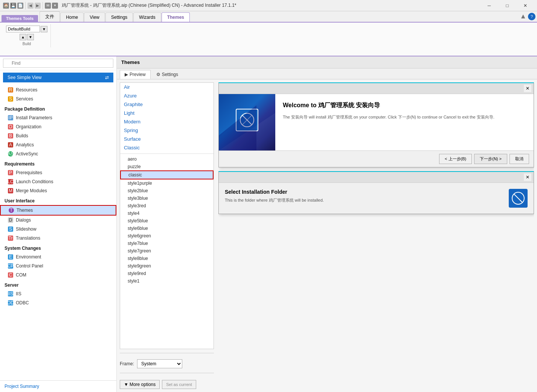 Image resolution: width=537 pixels, height=392 pixels. What do you see at coordinates (175, 17) in the screenshot?
I see `tab-themes: Themes` at bounding box center [175, 17].